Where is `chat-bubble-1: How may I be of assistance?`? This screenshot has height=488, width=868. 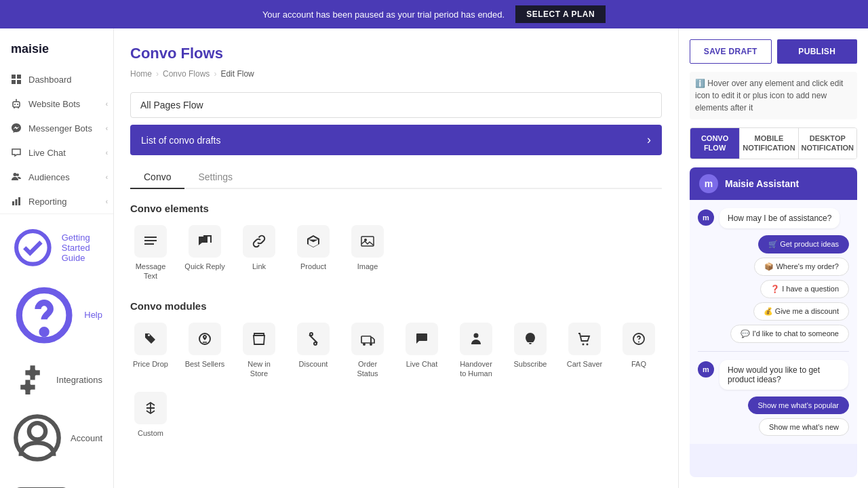 chat-bubble-1: How may I be of assistance? is located at coordinates (780, 218).